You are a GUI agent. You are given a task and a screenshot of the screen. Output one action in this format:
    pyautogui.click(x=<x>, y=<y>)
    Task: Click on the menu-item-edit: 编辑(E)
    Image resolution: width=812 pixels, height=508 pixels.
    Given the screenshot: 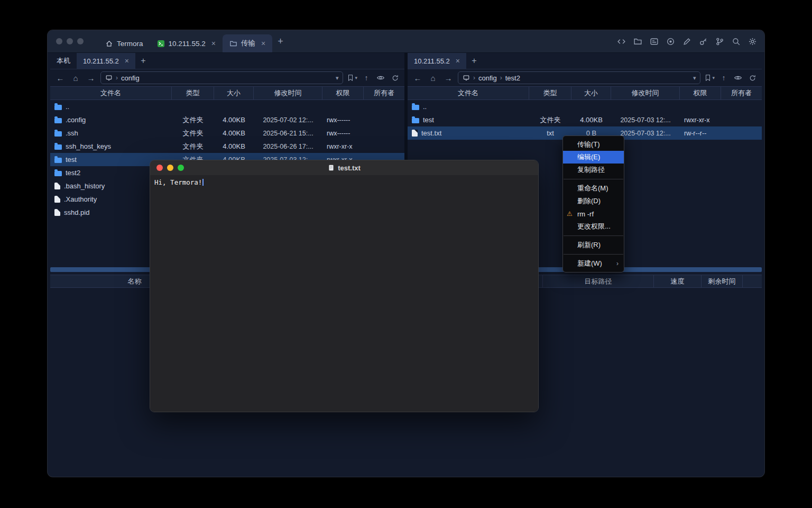 What is the action you would take?
    pyautogui.click(x=593, y=157)
    